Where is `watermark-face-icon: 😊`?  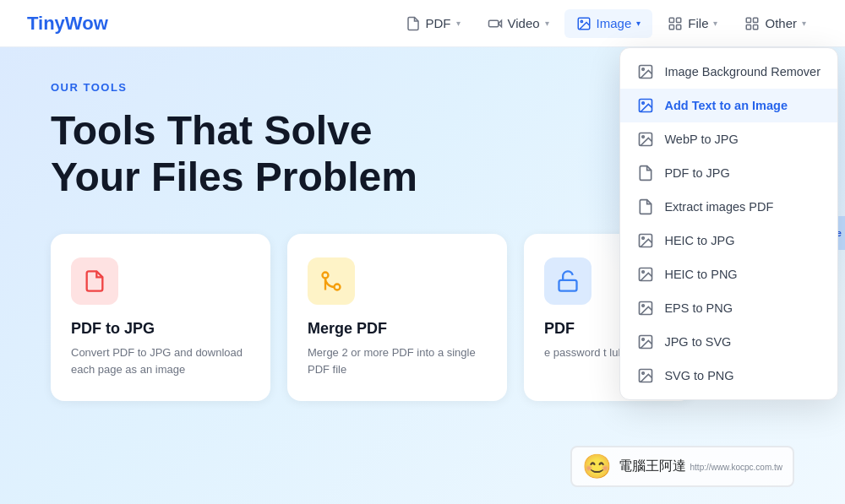 watermark-face-icon: 😊 is located at coordinates (597, 466).